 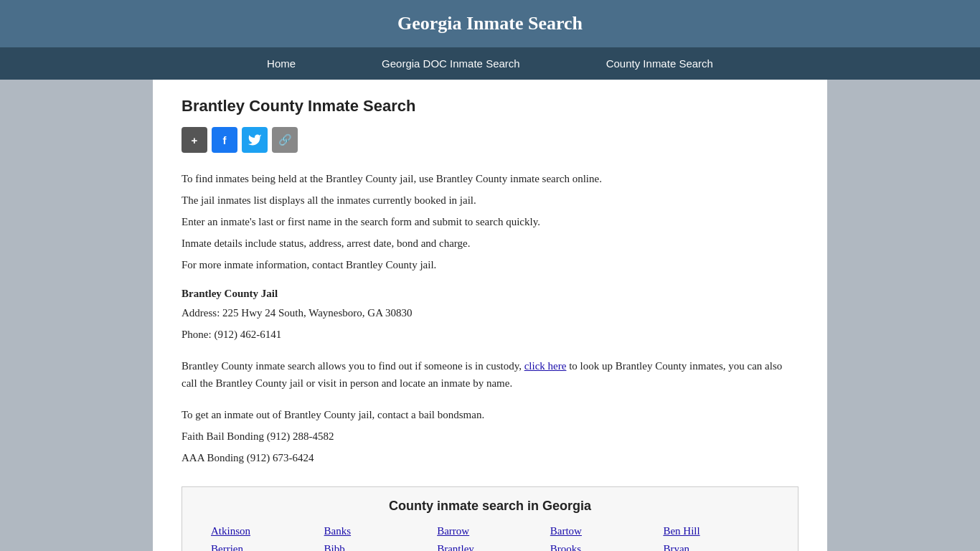 What do you see at coordinates (490, 458) in the screenshot?
I see `bail-bondsman-2: AAA Bonding (912) 673-6424` at bounding box center [490, 458].